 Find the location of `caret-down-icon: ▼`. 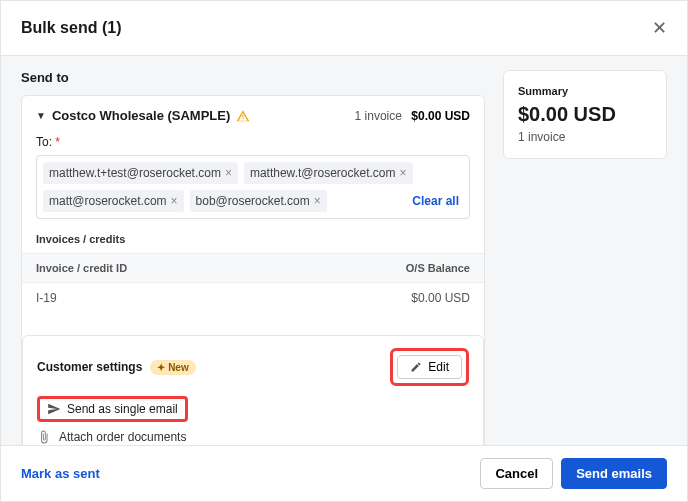

caret-down-icon: ▼ is located at coordinates (41, 116).